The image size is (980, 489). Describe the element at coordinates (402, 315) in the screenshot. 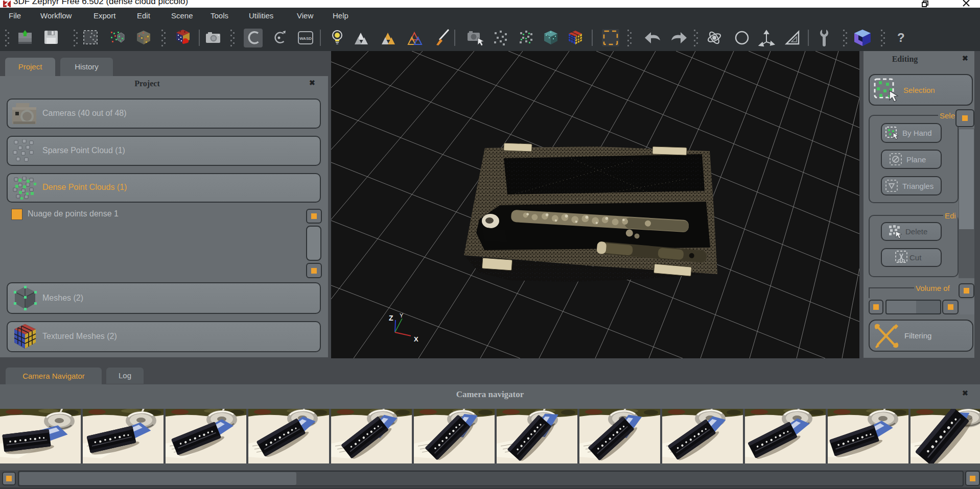

I see `svg-text: Y` at that location.